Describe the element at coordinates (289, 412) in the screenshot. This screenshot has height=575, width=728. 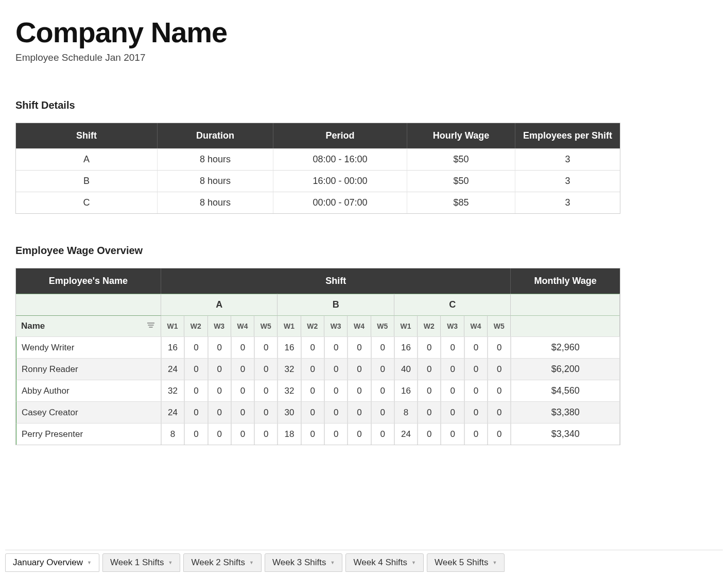
I see `hours-cell: 30` at that location.